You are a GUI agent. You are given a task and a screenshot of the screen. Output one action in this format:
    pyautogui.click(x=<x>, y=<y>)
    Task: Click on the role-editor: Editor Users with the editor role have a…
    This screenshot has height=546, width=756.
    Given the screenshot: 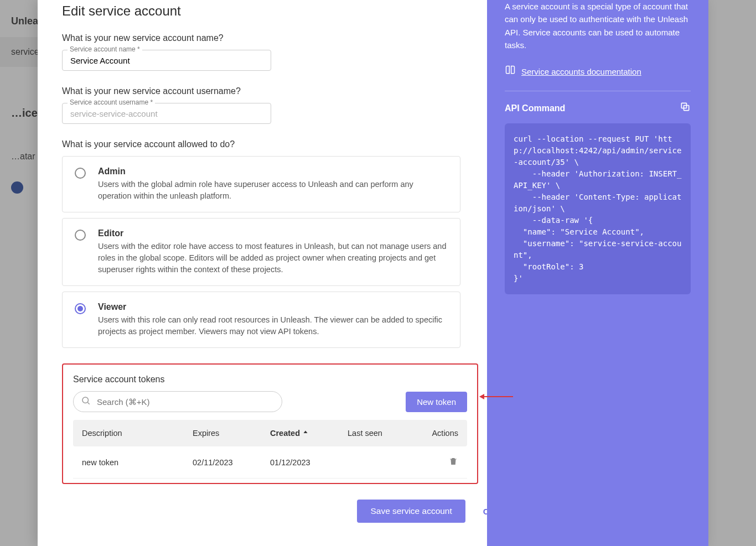 What is the action you would take?
    pyautogui.click(x=261, y=252)
    